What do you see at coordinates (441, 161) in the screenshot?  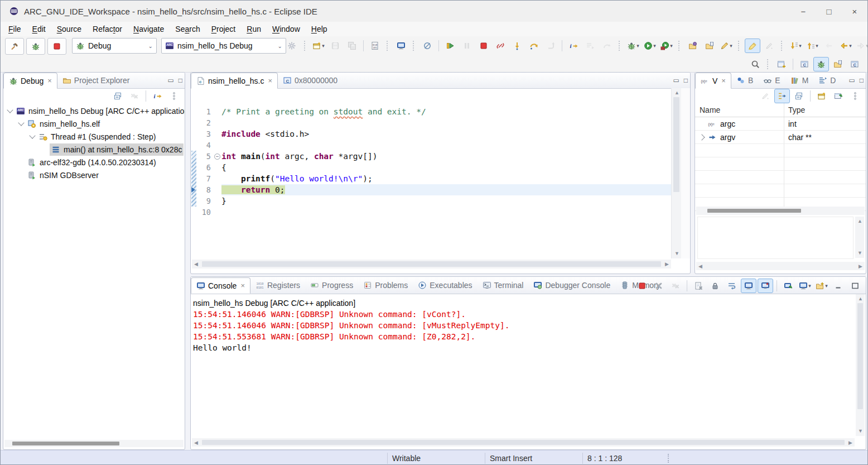 I see `code-editor: 1/* Print a greeting on stdout and exit.…` at bounding box center [441, 161].